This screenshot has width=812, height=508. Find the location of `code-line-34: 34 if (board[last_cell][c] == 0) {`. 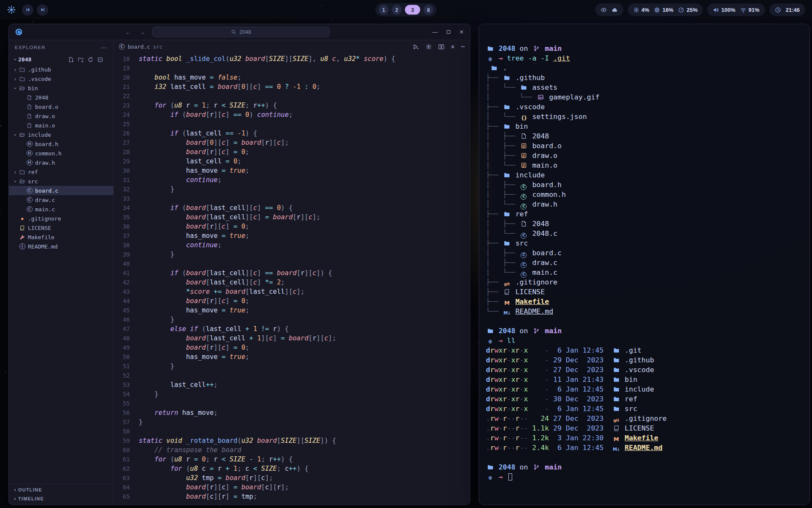

code-line-34: 34 if (board[last_cell][c] == 0) { is located at coordinates (292, 208).